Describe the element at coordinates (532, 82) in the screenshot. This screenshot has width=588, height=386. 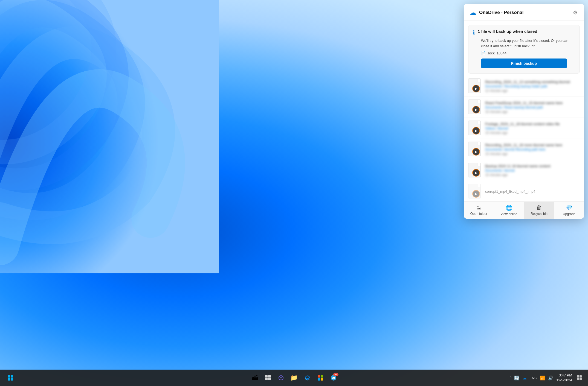
I see `file-item-name: Recording_2024_11_13 something something…` at that location.